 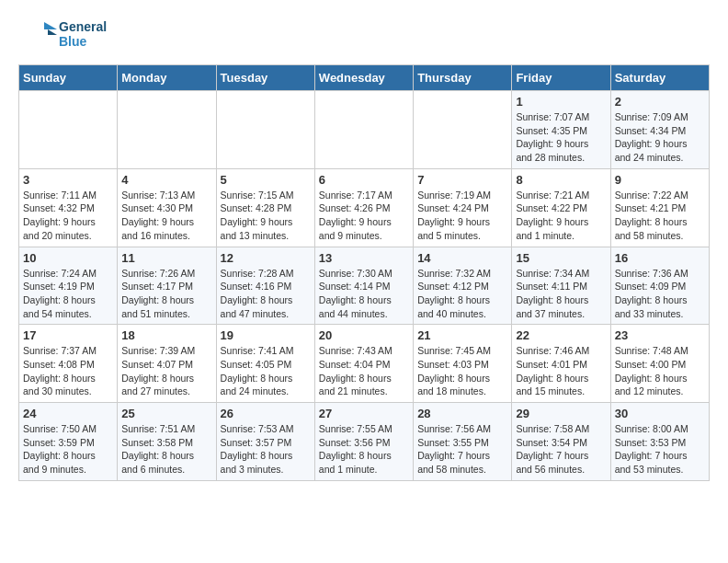 I want to click on day-info: Sunrise: 7:37 AM Sunset: 4:08 PM Dayligh…, so click(x=60, y=371).